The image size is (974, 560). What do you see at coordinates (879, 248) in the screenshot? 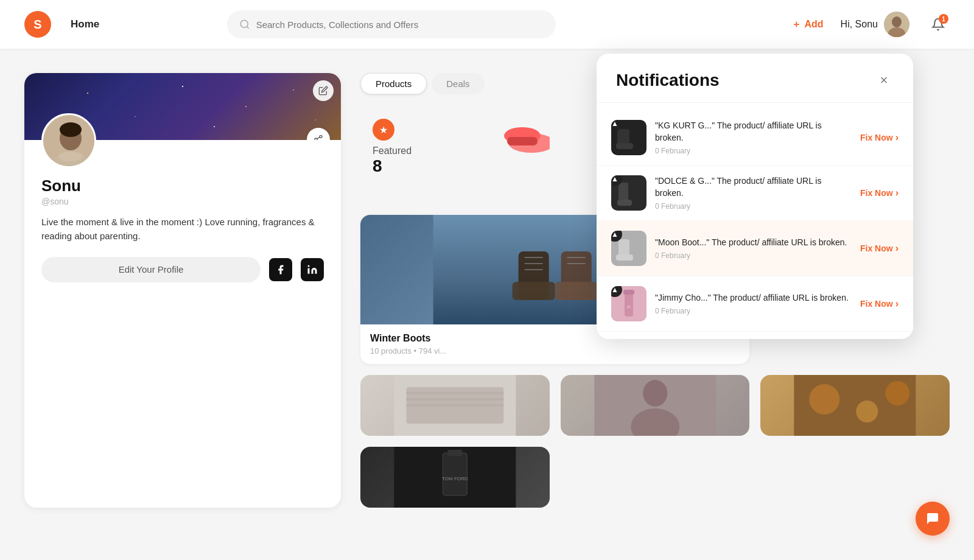
I see `fix-now-button-3: Fix Now ›` at bounding box center [879, 248].